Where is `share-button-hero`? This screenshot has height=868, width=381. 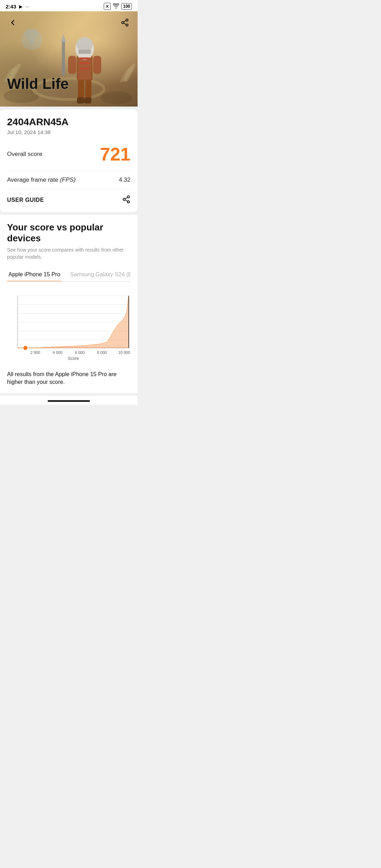 share-button-hero is located at coordinates (125, 23).